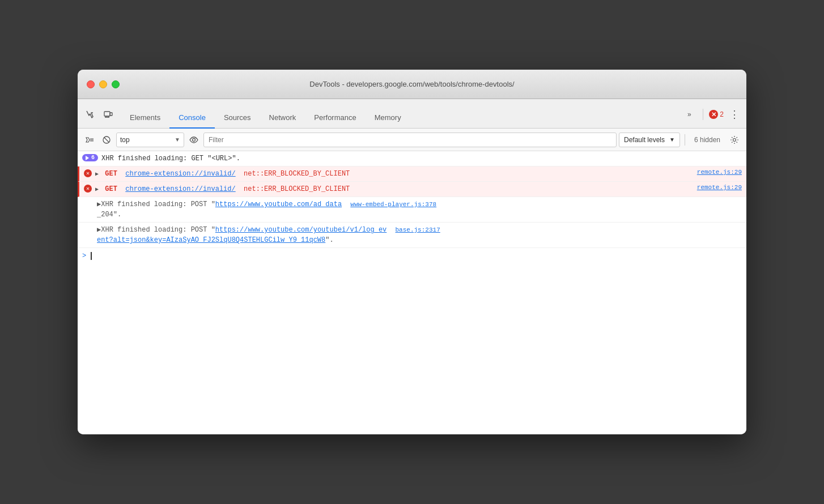 The image size is (824, 504). I want to click on device-toolbar-icon, so click(108, 114).